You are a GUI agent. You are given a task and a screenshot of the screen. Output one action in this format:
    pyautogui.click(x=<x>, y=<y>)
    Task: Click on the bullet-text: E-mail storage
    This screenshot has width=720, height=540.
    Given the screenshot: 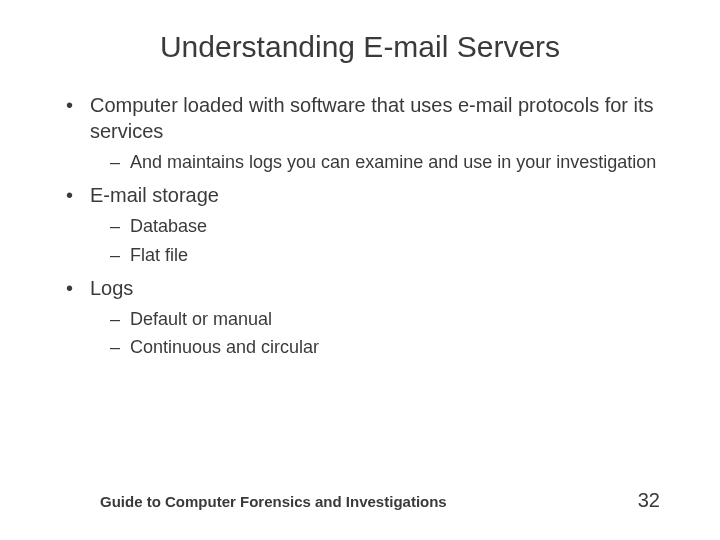 What is the action you would take?
    pyautogui.click(x=154, y=195)
    